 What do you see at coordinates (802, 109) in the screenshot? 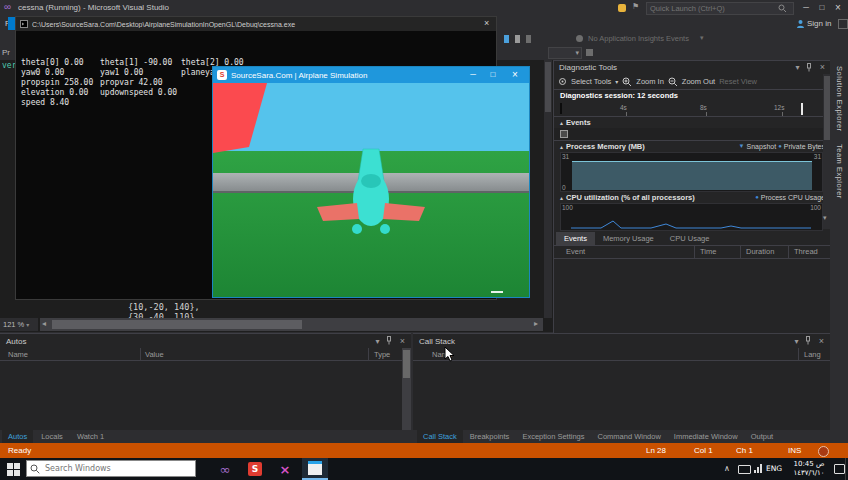
I see `current-time-marker` at bounding box center [802, 109].